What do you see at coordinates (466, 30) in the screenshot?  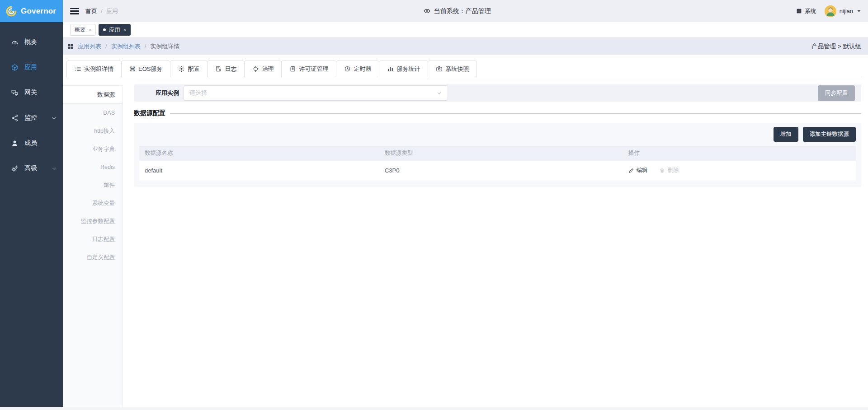 I see `open-tabs-strip: 概要 × 应用 ×` at bounding box center [466, 30].